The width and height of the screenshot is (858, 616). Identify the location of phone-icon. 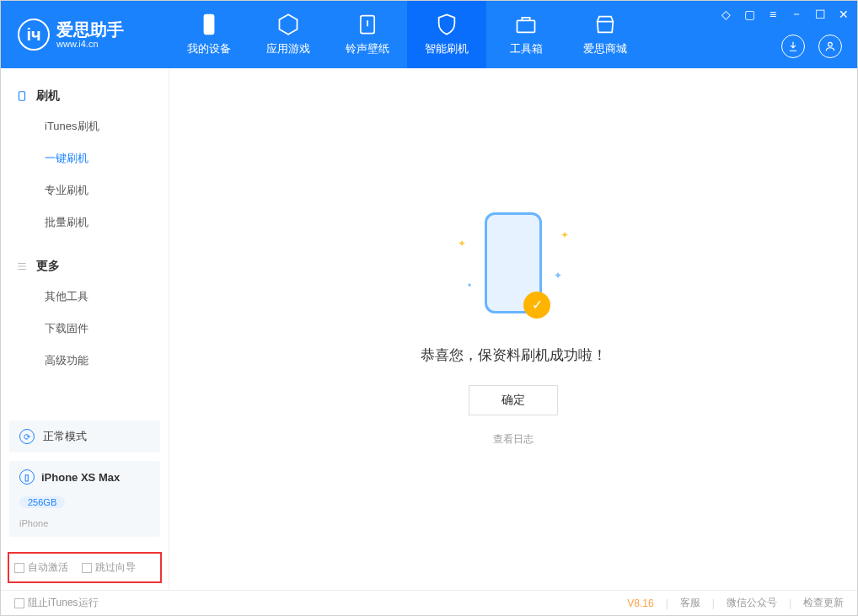
(209, 24).